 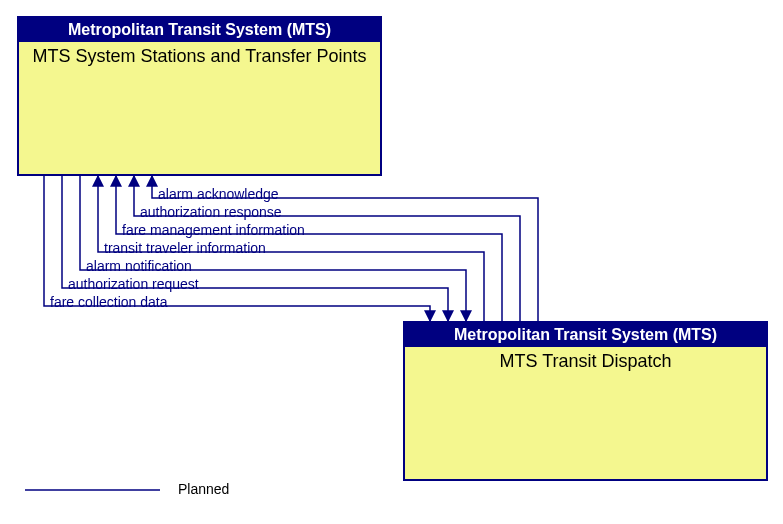 I want to click on entity-box-dispatch: Metropolitan Transit System (MTS) MTS Tr…, so click(x=586, y=401).